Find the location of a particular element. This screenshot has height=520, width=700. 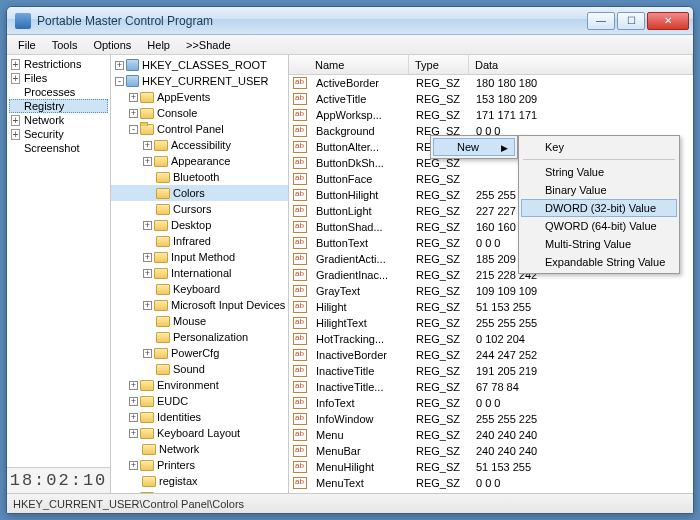

tree-node: -HKEY_CURRENT_USER is located at coordinates (200, 81).